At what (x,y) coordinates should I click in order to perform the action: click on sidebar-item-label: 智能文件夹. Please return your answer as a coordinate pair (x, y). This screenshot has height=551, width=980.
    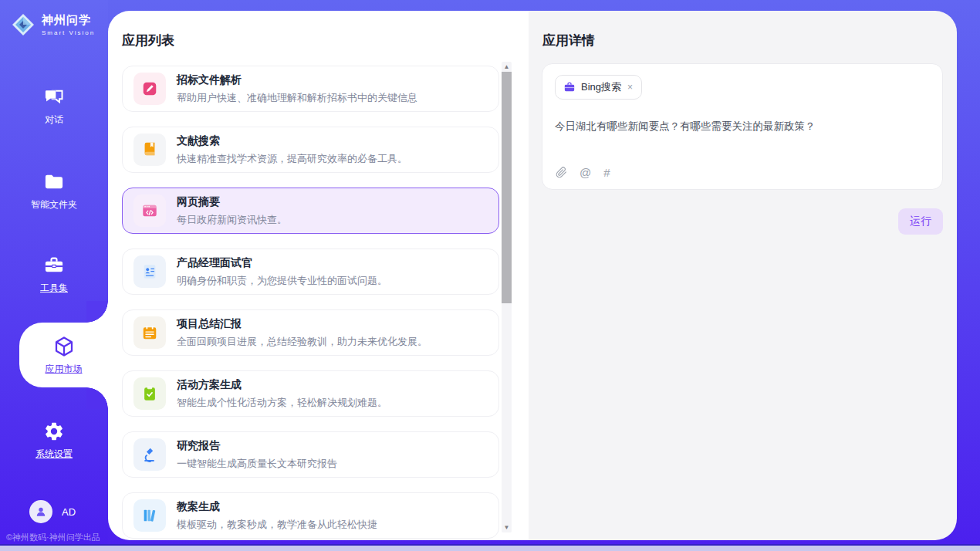
    Looking at the image, I should click on (54, 205).